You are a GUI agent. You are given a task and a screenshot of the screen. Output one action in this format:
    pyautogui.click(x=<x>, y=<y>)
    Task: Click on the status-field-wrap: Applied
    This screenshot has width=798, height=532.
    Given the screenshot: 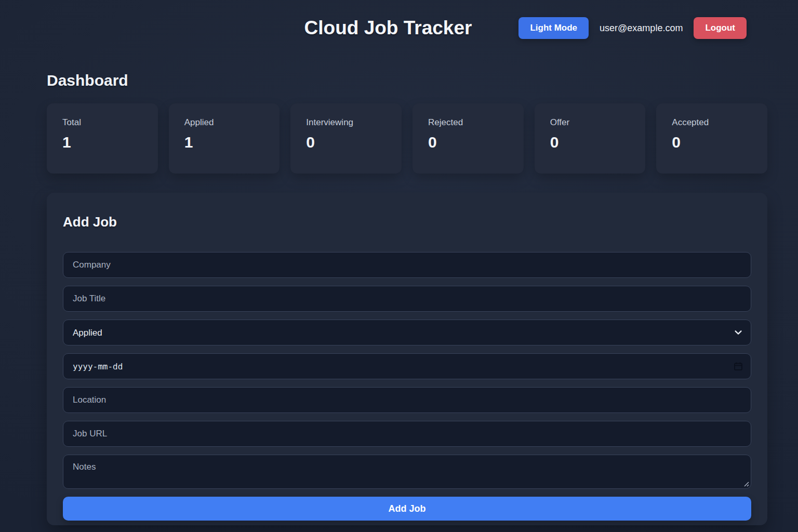 What is the action you would take?
    pyautogui.click(x=407, y=332)
    